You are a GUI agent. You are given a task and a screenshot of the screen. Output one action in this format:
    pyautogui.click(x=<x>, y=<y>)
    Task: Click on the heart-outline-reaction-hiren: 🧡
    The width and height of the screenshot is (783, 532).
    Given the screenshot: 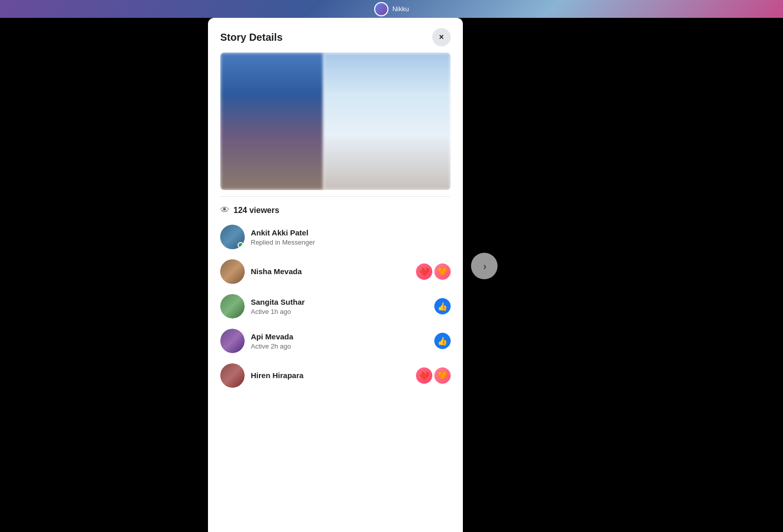 What is the action you would take?
    pyautogui.click(x=442, y=376)
    